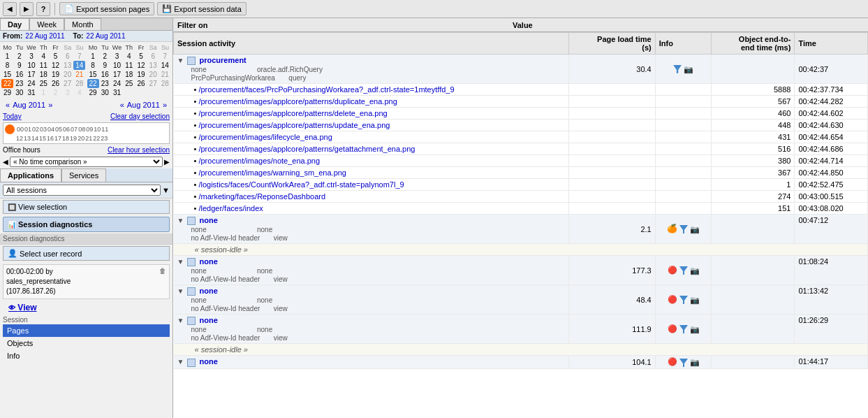  I want to click on help-button: ?, so click(43, 9).